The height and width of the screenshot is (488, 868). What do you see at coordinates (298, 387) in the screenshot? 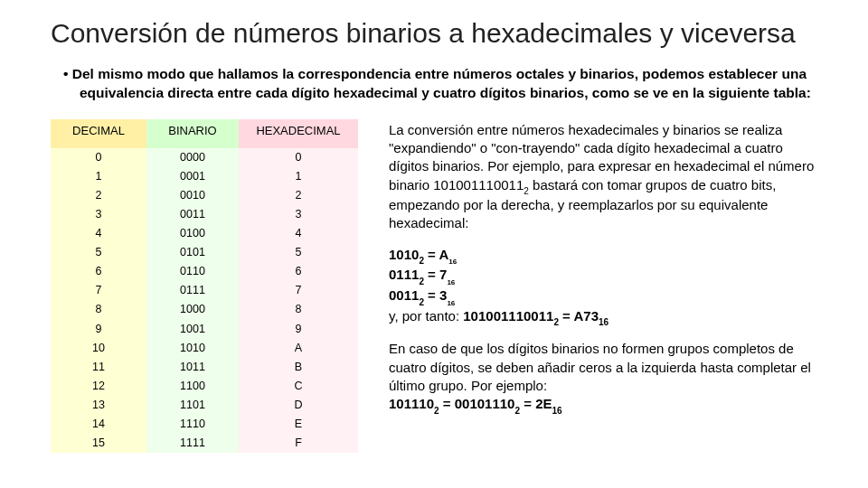
I see `cell-hexadecimal: C` at bounding box center [298, 387].